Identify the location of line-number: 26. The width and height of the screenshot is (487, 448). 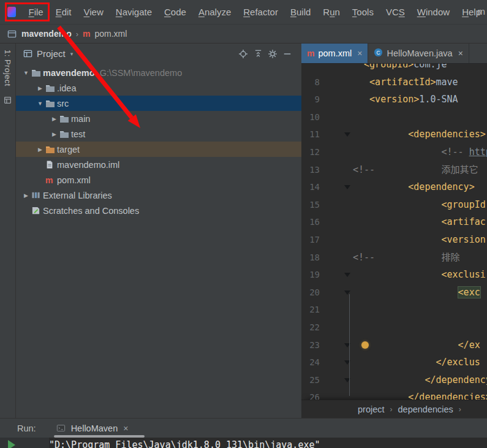
(314, 394).